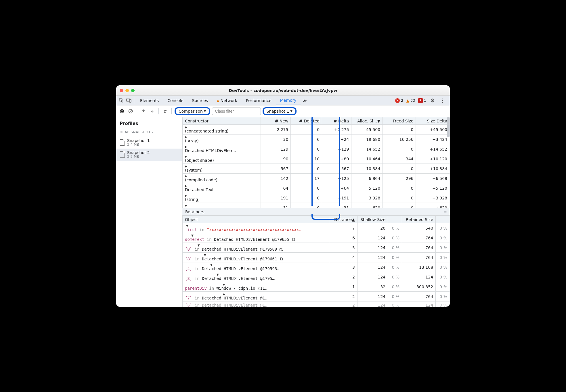  Describe the element at coordinates (175, 101) in the screenshot. I see `tab-console: Console` at that location.